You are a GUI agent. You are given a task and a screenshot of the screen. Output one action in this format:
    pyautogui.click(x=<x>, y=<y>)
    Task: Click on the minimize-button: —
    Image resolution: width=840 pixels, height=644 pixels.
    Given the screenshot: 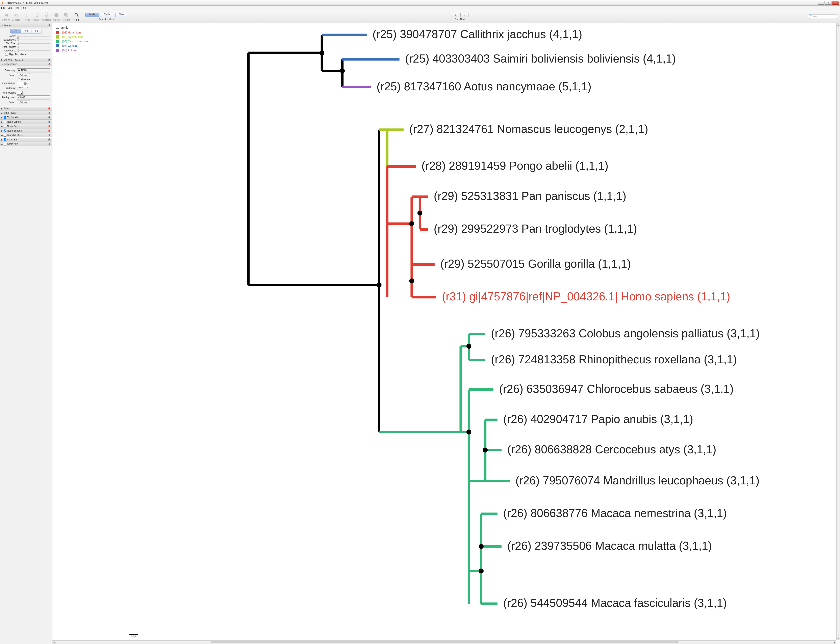 What is the action you would take?
    pyautogui.click(x=821, y=3)
    